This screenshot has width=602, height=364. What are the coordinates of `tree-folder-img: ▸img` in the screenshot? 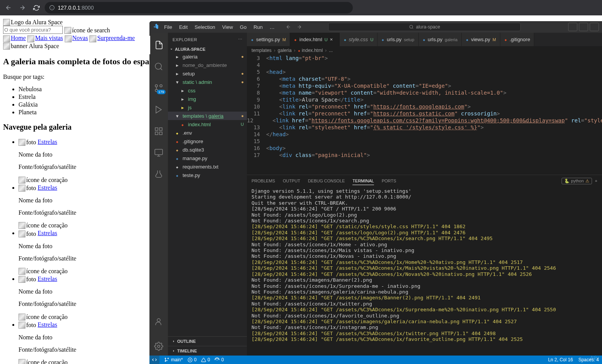 It's located at (207, 99).